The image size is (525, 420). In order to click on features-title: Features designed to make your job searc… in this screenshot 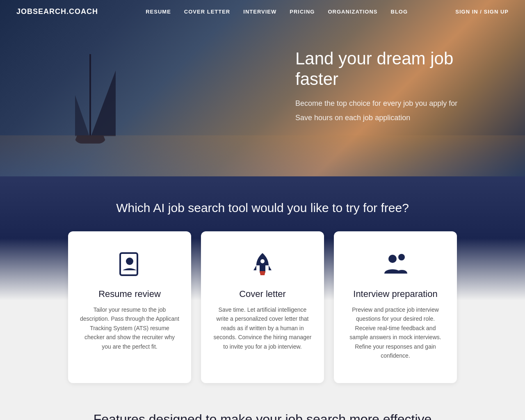, I will do `click(262, 416)`.